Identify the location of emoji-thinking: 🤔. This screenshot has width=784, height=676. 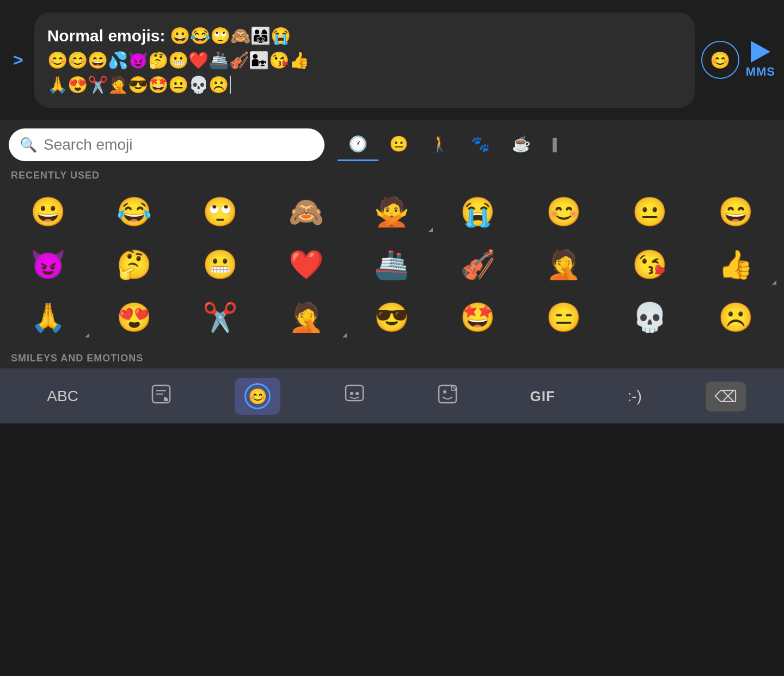
(134, 265).